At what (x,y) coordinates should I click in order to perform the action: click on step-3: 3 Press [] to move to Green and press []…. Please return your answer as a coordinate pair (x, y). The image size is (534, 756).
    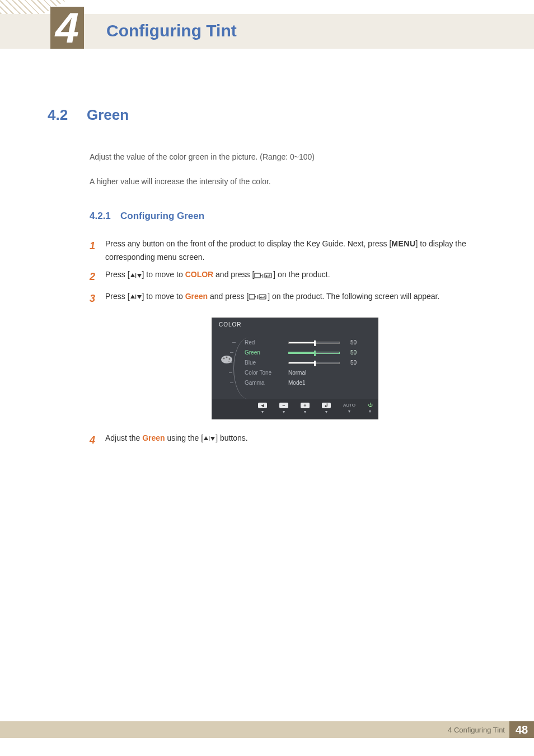
    Looking at the image, I should click on (295, 299).